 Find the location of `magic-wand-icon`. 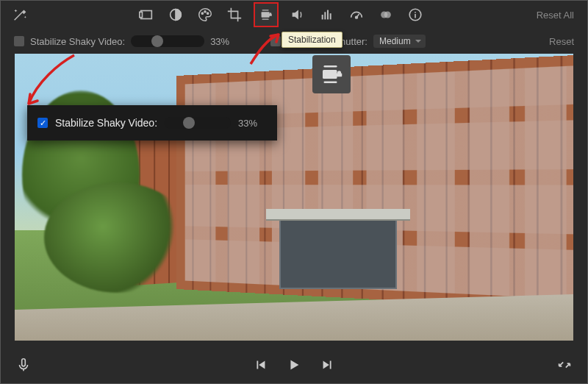

magic-wand-icon is located at coordinates (20, 15).